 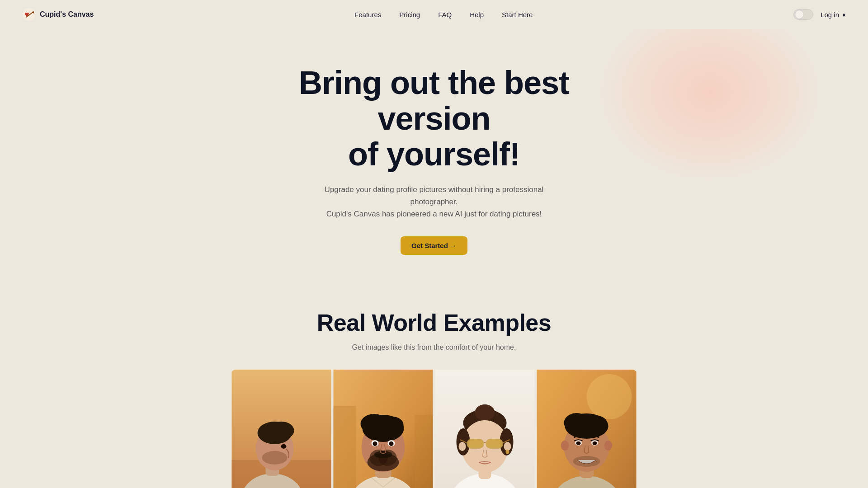 I want to click on theme-toggle, so click(x=803, y=14).